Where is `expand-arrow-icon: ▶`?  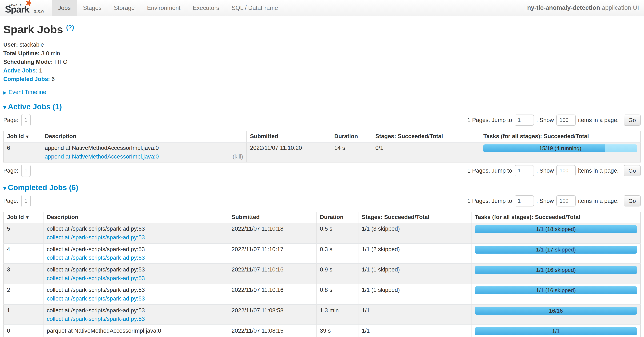
expand-arrow-icon: ▶ is located at coordinates (5, 93).